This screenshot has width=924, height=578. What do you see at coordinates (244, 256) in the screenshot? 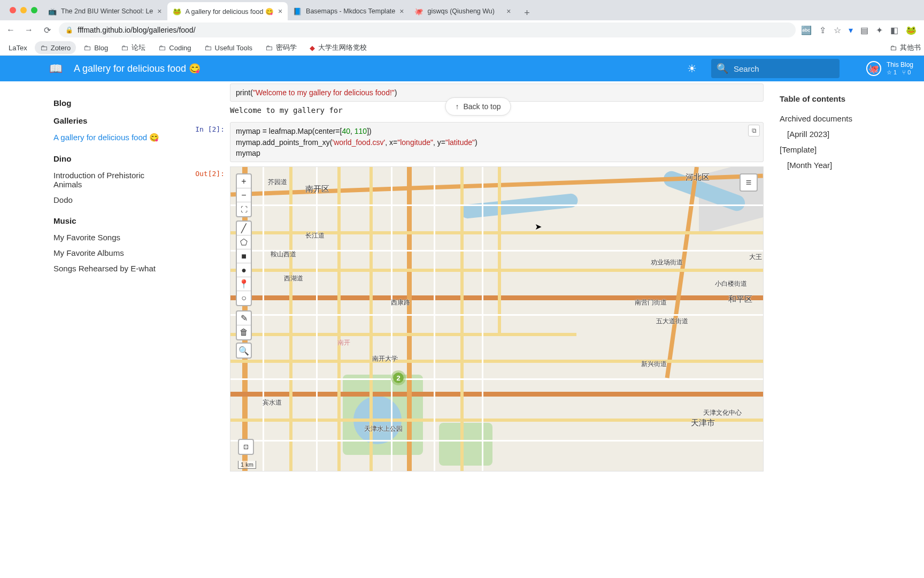
I see `draw-rect-button: ■` at bounding box center [244, 256].